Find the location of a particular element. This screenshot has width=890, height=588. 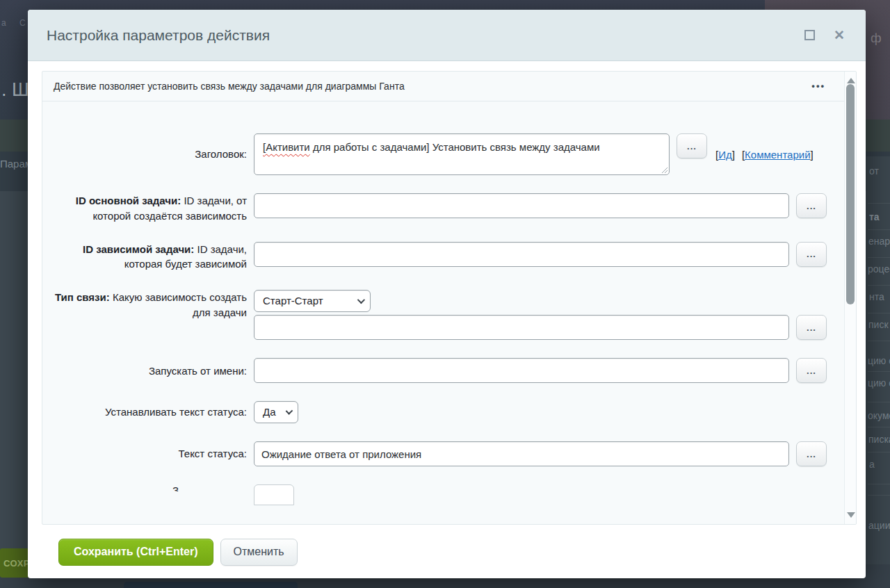

field-row-set-status: Устанавливать текст статуса: Да is located at coordinates (449, 412).